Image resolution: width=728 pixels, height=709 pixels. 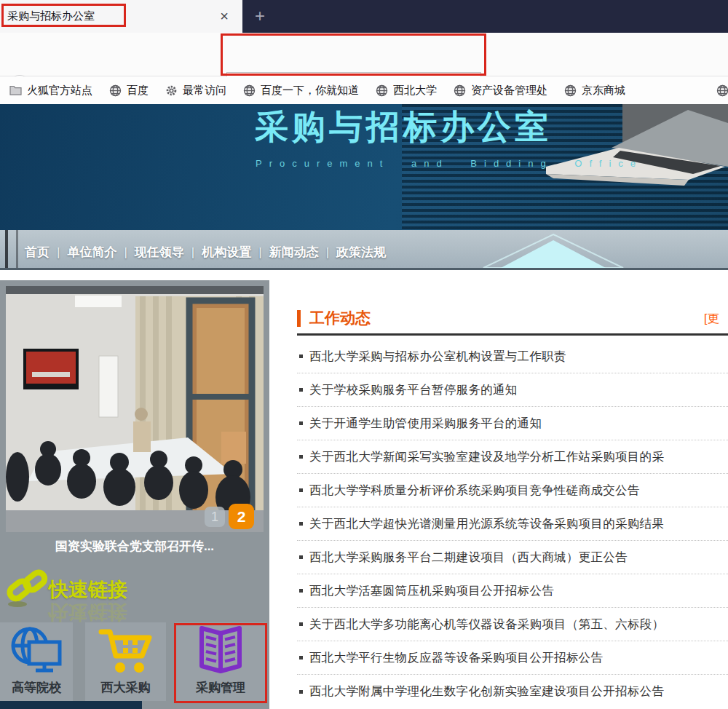 What do you see at coordinates (513, 658) in the screenshot?
I see `news-item: 西北大学平行生物反应器等设备采购项目公开招标公告` at bounding box center [513, 658].